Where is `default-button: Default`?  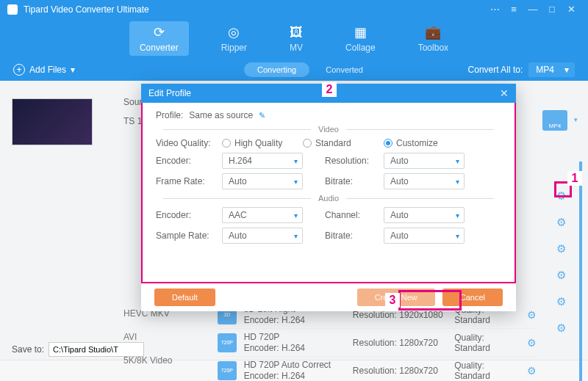 default-button: Default is located at coordinates (185, 297).